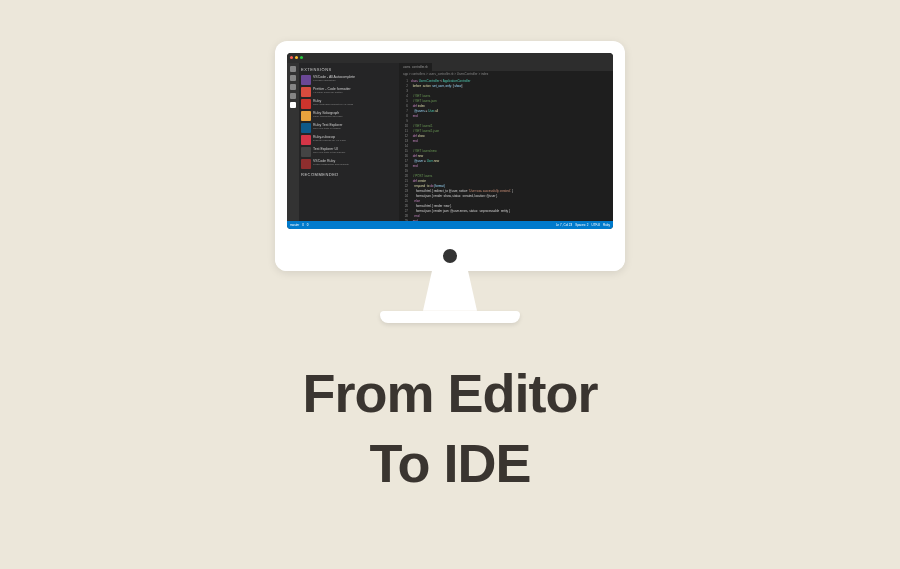 Image resolution: width=900 pixels, height=569 pixels. What do you see at coordinates (450, 393) in the screenshot?
I see `headline-line1: From Editor` at bounding box center [450, 393].